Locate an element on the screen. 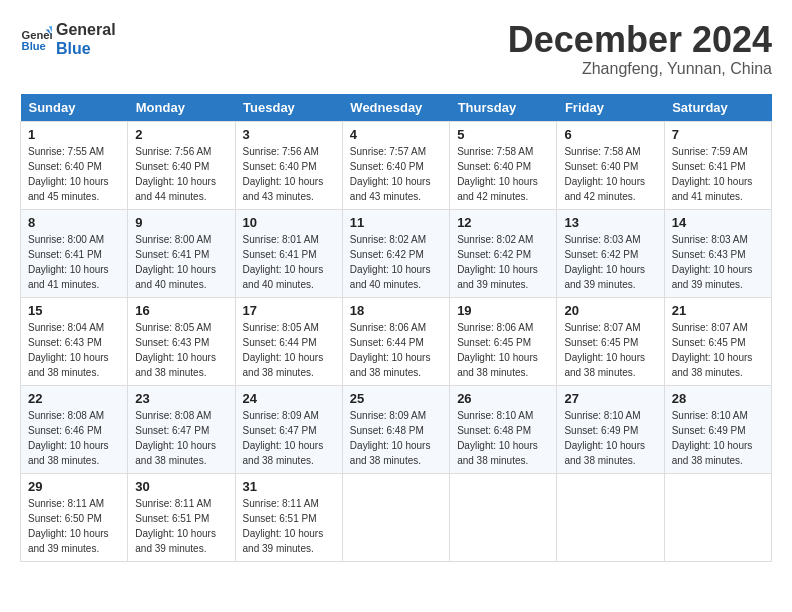 Image resolution: width=792 pixels, height=612 pixels. day-detail: Sunrise: 8:06 AMSunset: 6:45 PMDaylight:… is located at coordinates (498, 350).